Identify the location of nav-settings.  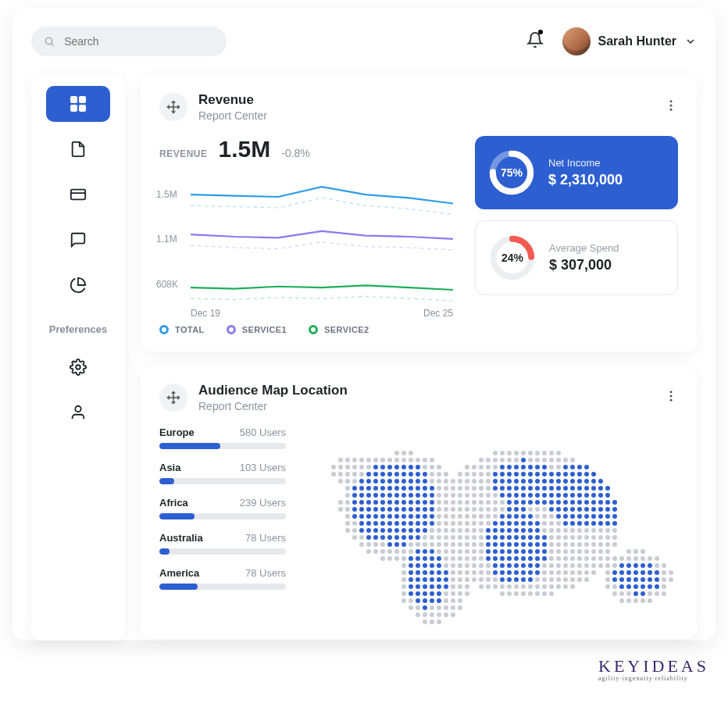
(78, 367).